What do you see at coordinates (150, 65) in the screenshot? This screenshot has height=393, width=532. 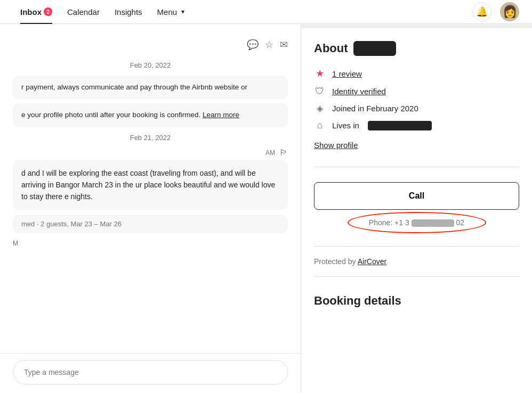 I see `date-separator-1: Feb 20, 2022` at bounding box center [150, 65].